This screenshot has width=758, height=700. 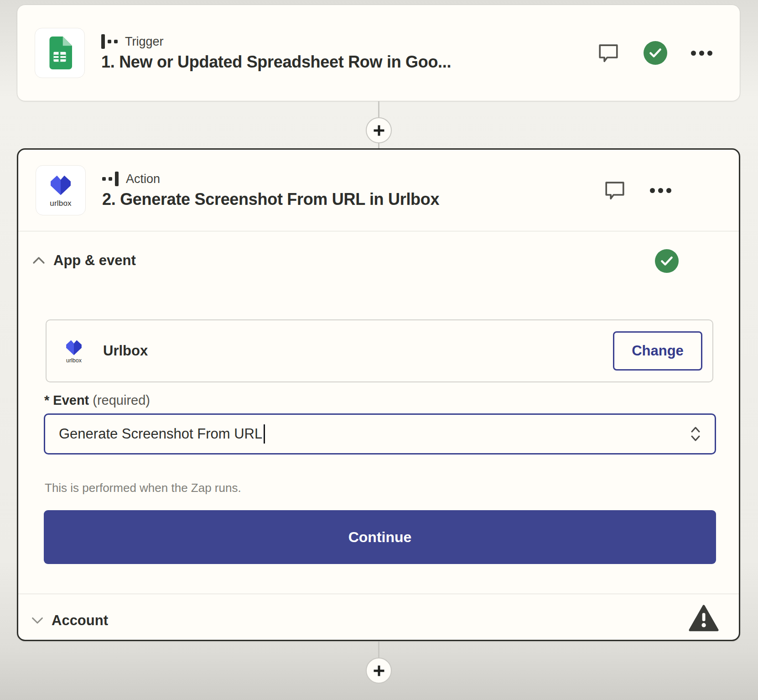 What do you see at coordinates (143, 488) in the screenshot?
I see `event-helper-text: This is performed when the Zap runs.` at bounding box center [143, 488].